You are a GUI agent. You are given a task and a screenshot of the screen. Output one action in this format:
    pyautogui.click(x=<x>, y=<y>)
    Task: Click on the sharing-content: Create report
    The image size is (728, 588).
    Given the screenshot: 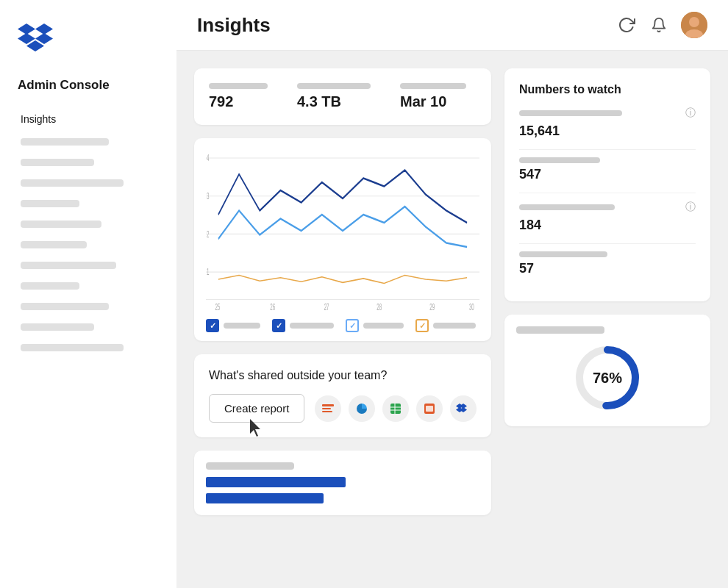 What is the action you would take?
    pyautogui.click(x=343, y=409)
    